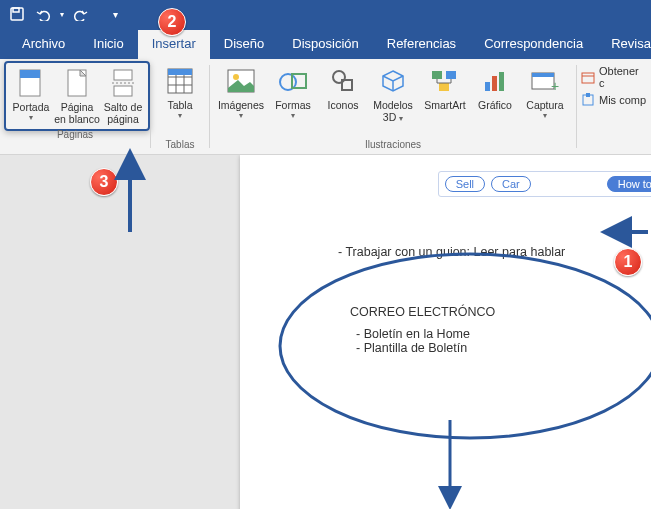 The image size is (651, 509). What do you see at coordinates (534, 44) in the screenshot?
I see `tab-correspondencia: Correspondencia` at bounding box center [534, 44].